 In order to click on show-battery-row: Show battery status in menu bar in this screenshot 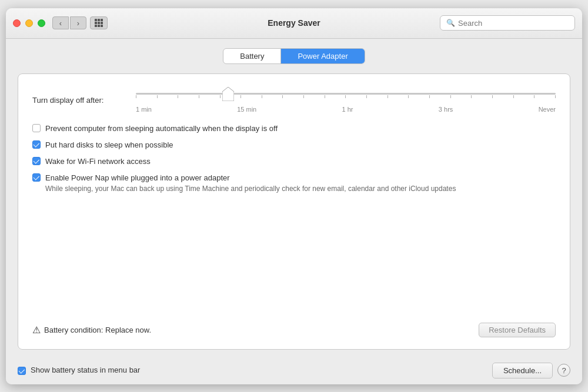, I will do `click(79, 370)`.